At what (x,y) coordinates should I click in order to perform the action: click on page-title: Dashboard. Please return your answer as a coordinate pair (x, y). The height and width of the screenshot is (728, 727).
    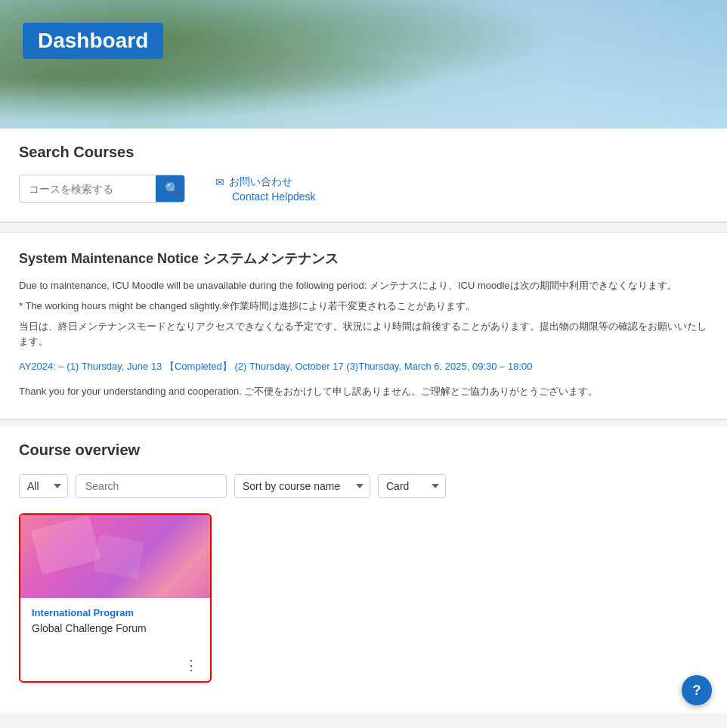
    Looking at the image, I should click on (93, 41).